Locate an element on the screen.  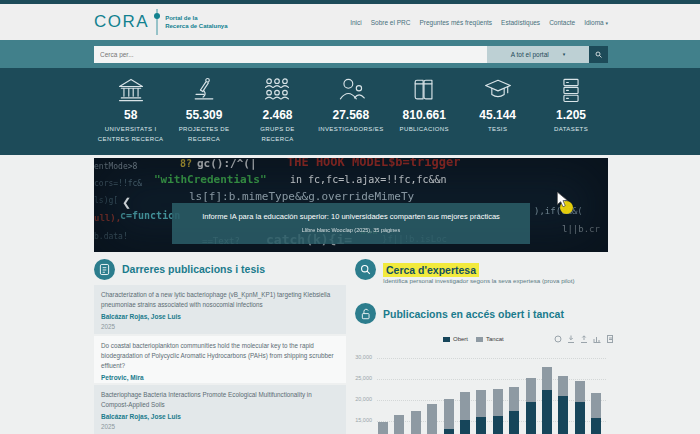
expertise-section-title: Cerca d'expertesa is located at coordinates (431, 270).